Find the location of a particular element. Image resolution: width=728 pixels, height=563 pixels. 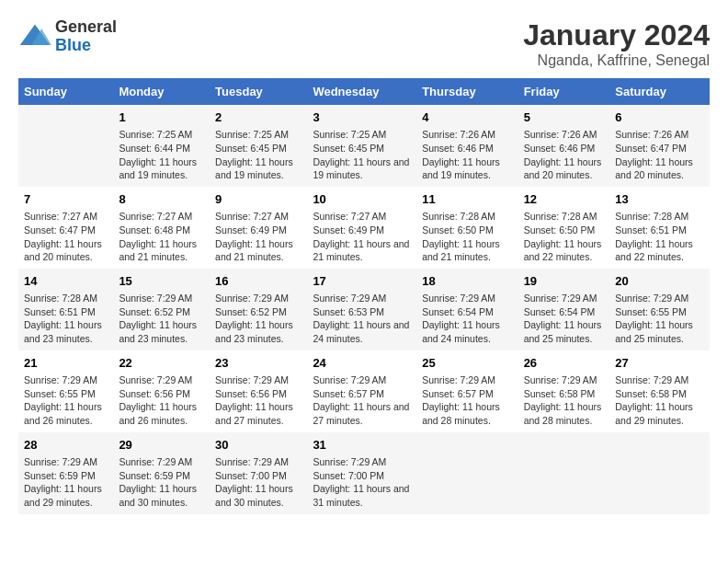

calendar-cell: 17Sunrise: 7:29 AMSunset: 6:53 PMDayligh… is located at coordinates (362, 309).